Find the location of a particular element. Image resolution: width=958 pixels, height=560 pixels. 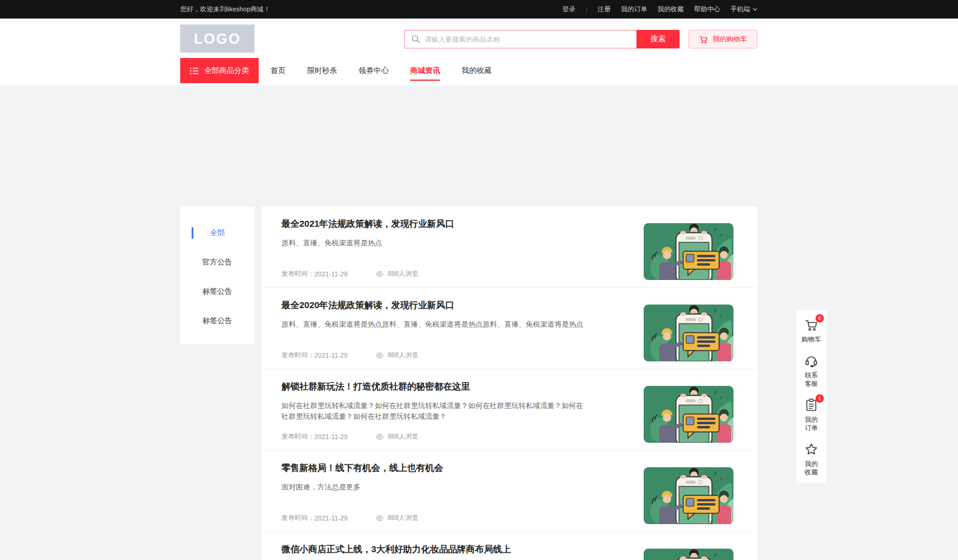

logo: LOGO is located at coordinates (217, 38).